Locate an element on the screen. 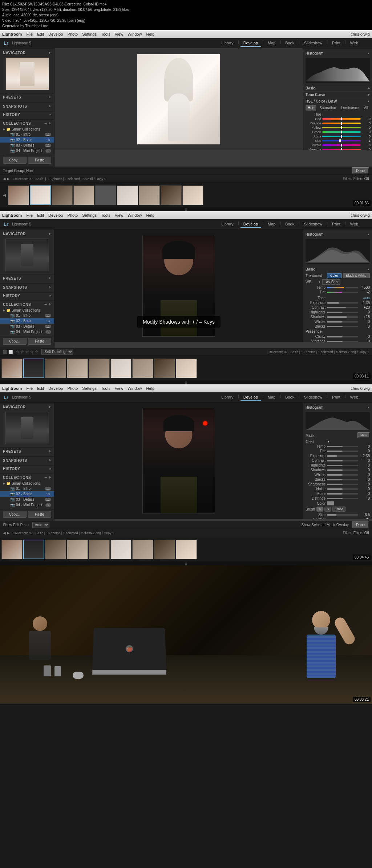 This screenshot has width=372, height=868. menu-settings-2: Settings is located at coordinates (89, 215).